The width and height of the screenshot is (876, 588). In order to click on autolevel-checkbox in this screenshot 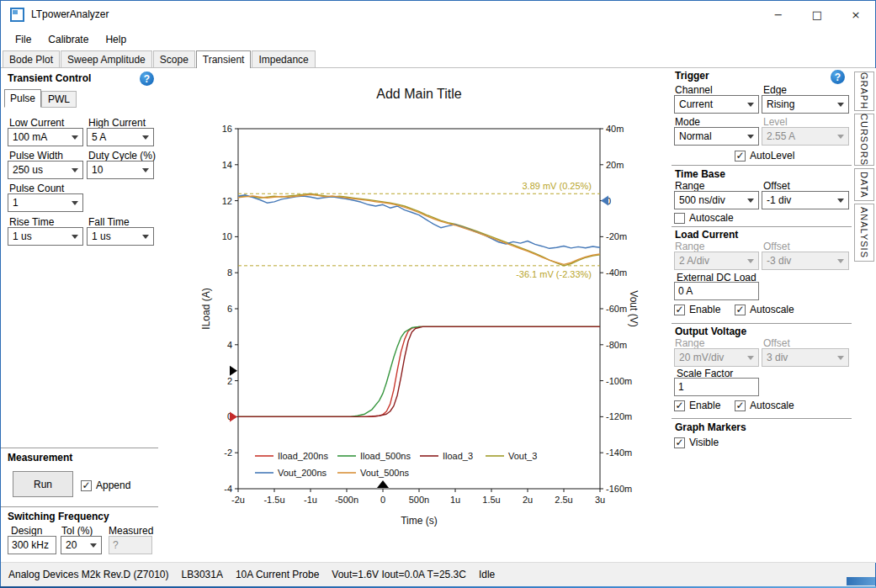, I will do `click(741, 156)`.